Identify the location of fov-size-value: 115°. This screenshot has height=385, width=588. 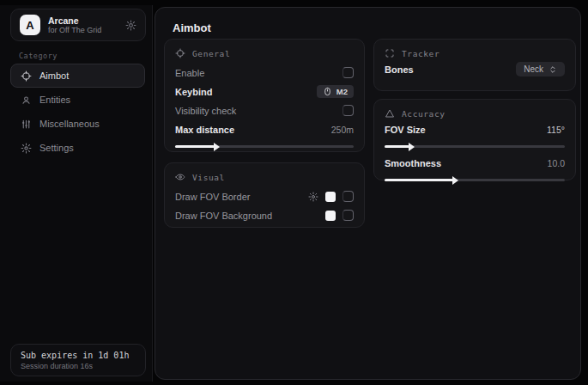
(556, 130).